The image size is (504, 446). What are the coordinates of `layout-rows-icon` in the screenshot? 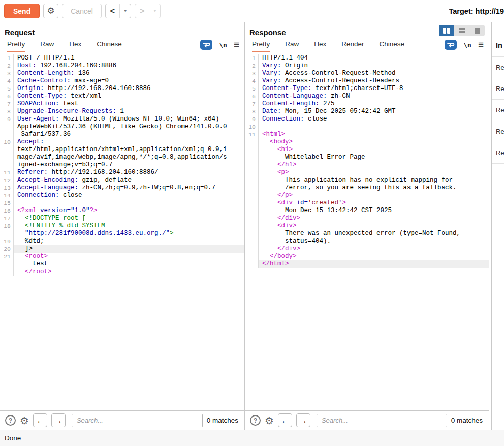 It's located at (462, 31).